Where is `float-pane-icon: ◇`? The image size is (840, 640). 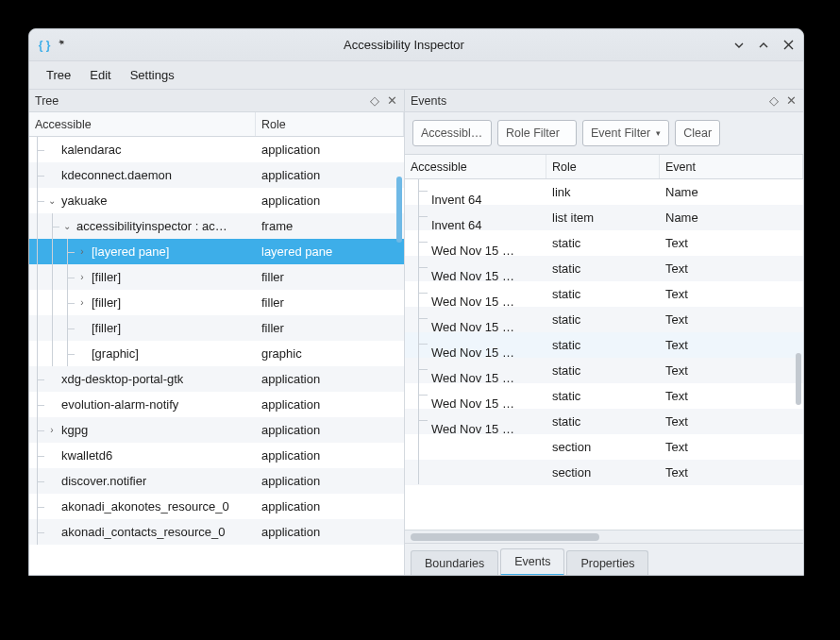
float-pane-icon: ◇ is located at coordinates (375, 101).